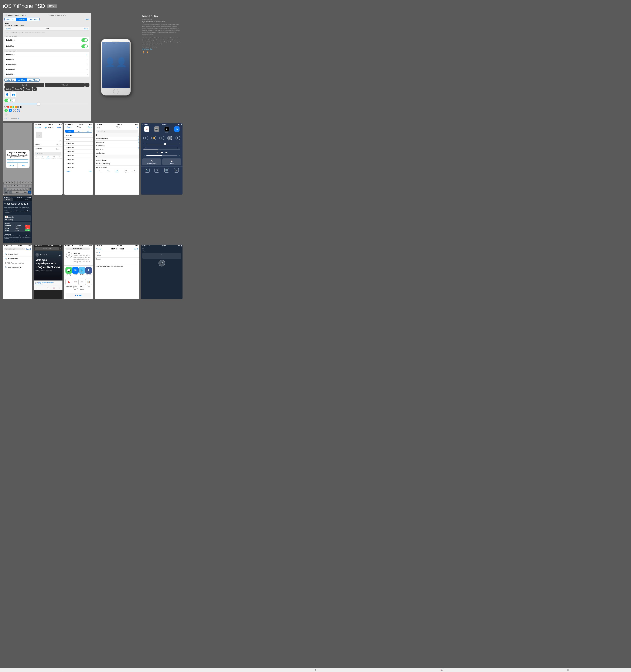 Image resolution: width=631 pixels, height=672 pixels. What do you see at coordinates (172, 162) in the screenshot?
I see `airplay-btn: ▶ AirPlay` at bounding box center [172, 162].